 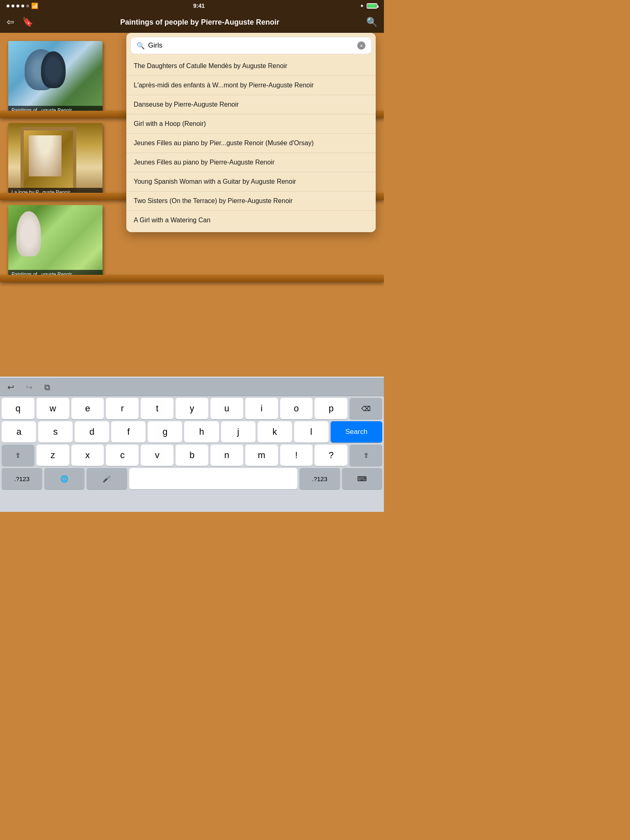 What do you see at coordinates (199, 6) in the screenshot?
I see `status-time: 9:41` at bounding box center [199, 6].